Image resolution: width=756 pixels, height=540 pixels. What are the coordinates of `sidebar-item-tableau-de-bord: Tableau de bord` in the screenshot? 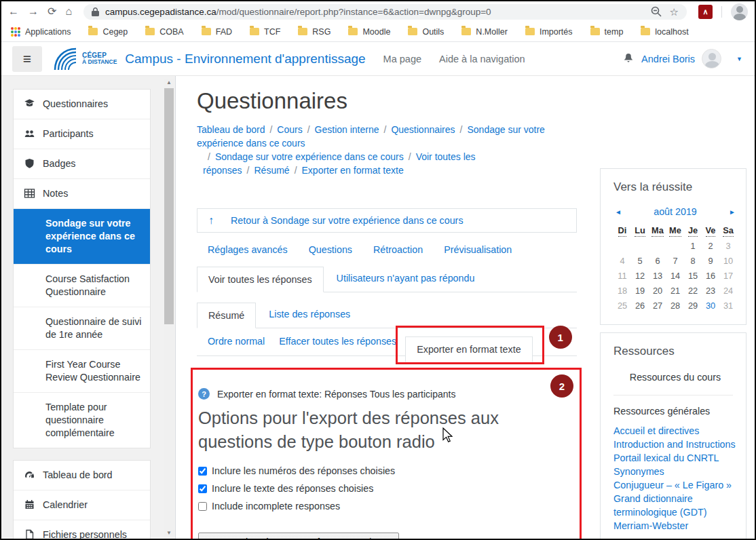 It's located at (81, 475).